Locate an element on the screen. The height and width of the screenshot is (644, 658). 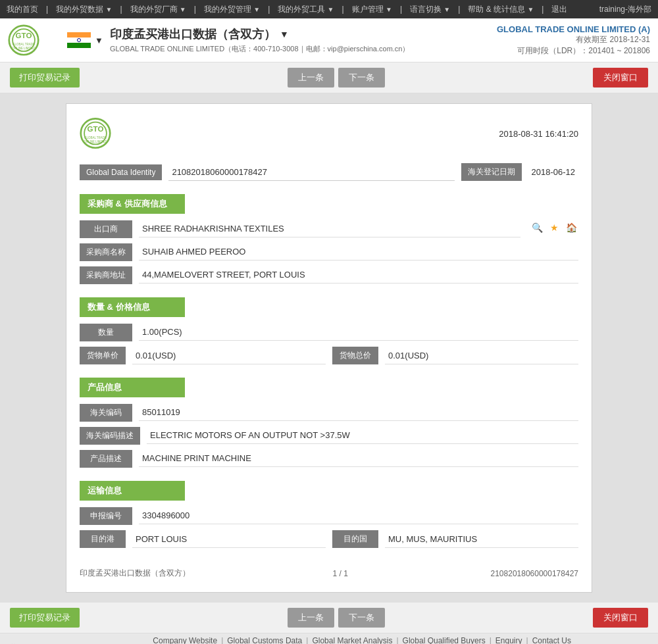
nav-help: 帮助 & 统计信息 ▼ is located at coordinates (501, 9).